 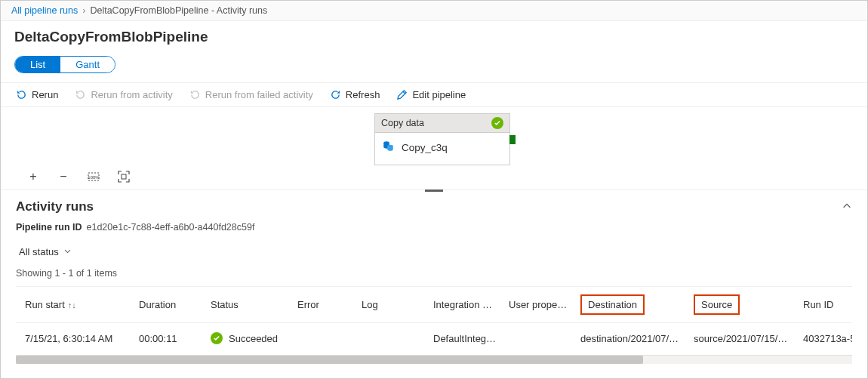 I want to click on cell-log, so click(x=391, y=338).